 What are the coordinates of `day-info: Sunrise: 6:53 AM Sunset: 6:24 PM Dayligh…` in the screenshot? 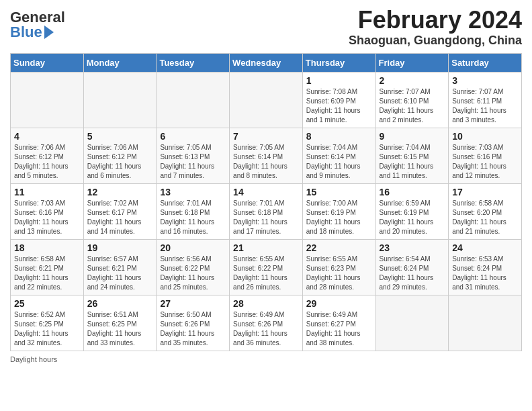 It's located at (485, 273).